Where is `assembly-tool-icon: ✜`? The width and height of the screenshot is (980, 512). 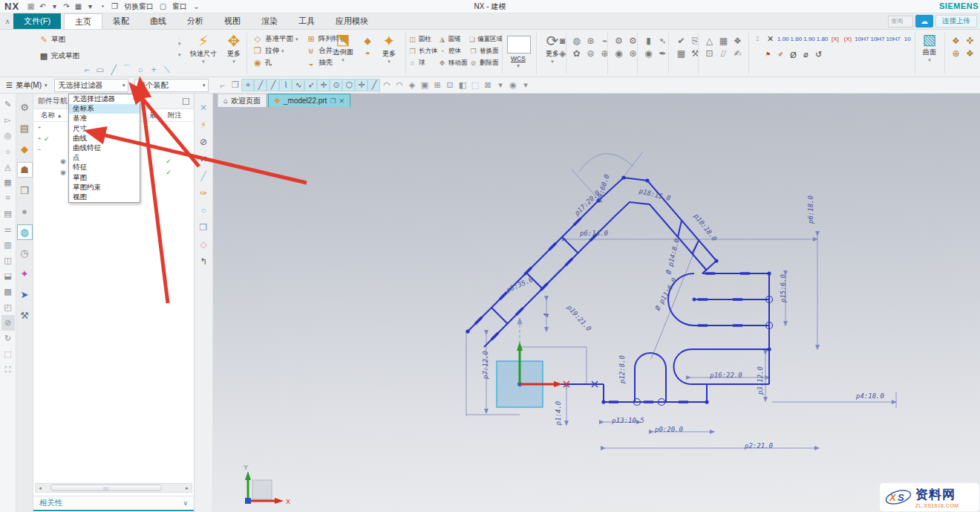
assembly-tool-icon: ✜ is located at coordinates (970, 40).